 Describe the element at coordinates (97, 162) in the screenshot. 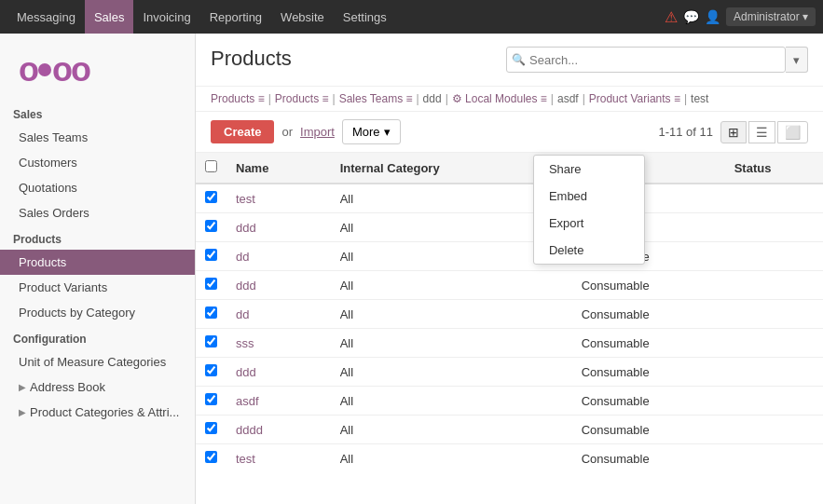

I see `sidebar-item-customers: Customers` at that location.